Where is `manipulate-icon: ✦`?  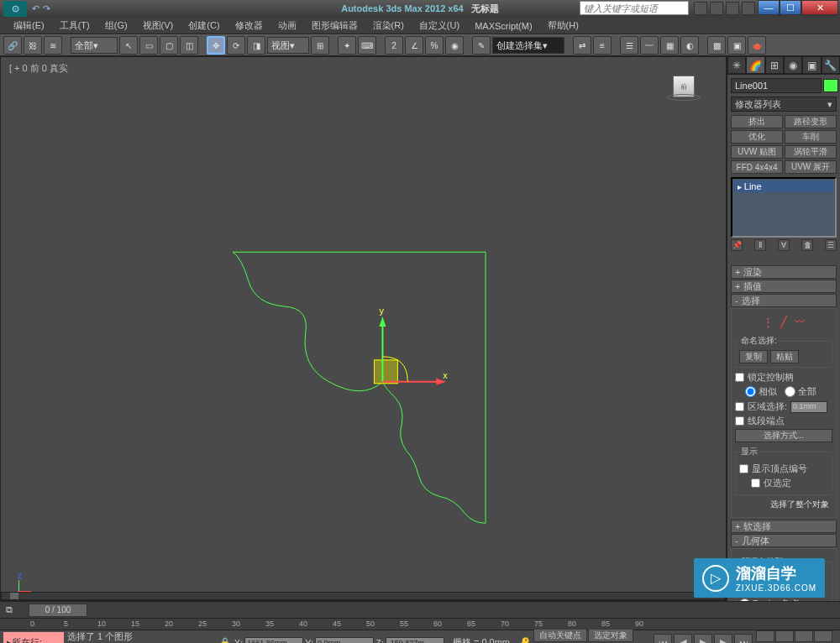 manipulate-icon: ✦ is located at coordinates (347, 45).